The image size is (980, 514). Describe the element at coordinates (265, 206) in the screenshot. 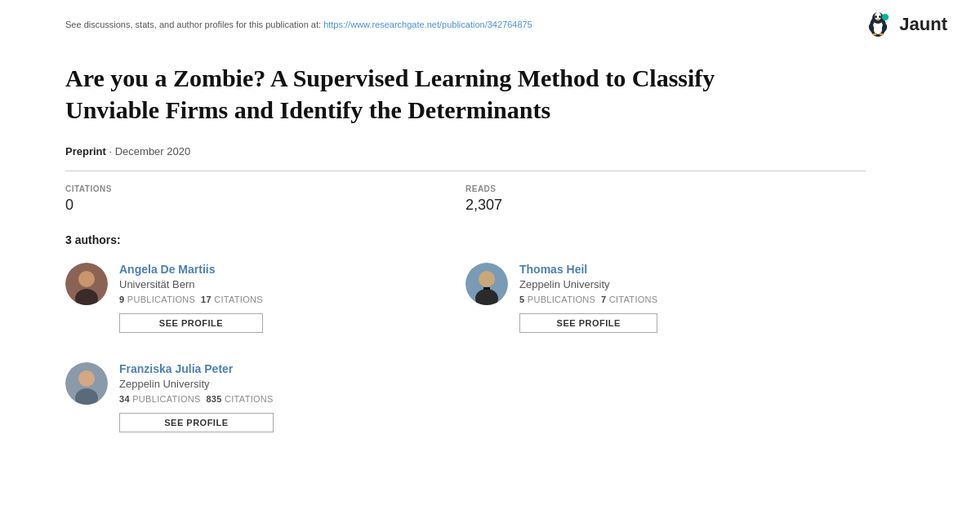

I see `citations-value: 0` at that location.